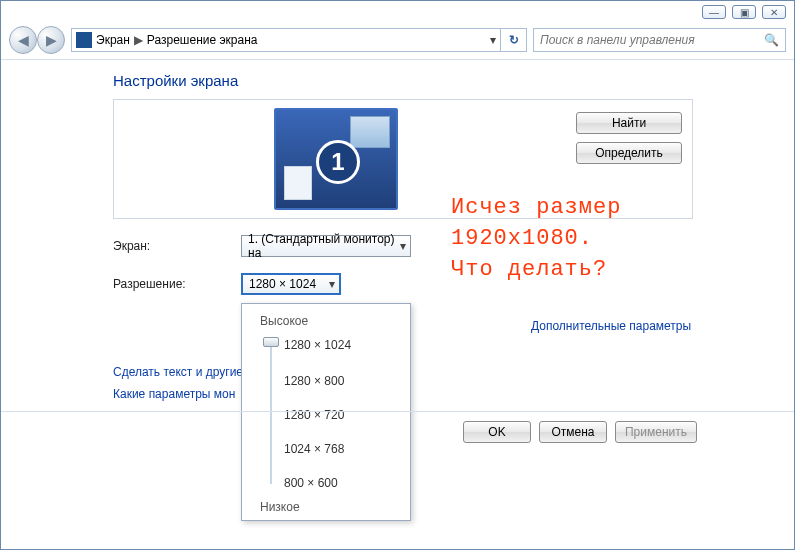 The width and height of the screenshot is (795, 550). I want to click on resolution-label: Разрешение:, so click(177, 284).